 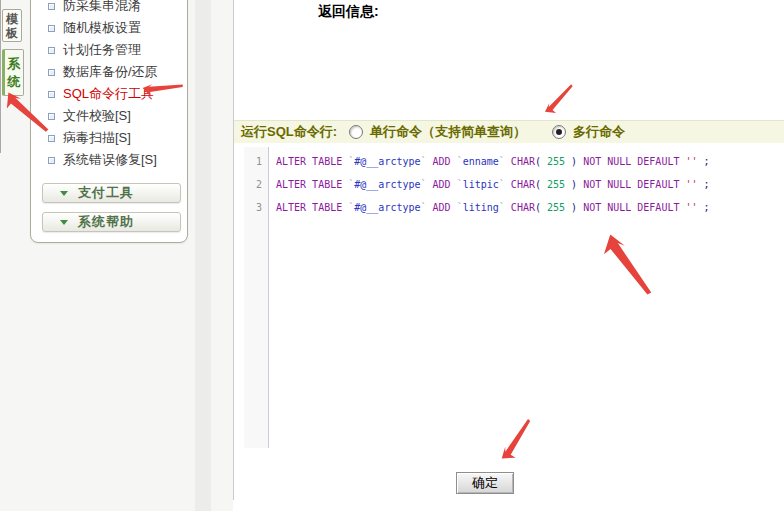 I want to click on submit-button: 确定, so click(x=485, y=483).